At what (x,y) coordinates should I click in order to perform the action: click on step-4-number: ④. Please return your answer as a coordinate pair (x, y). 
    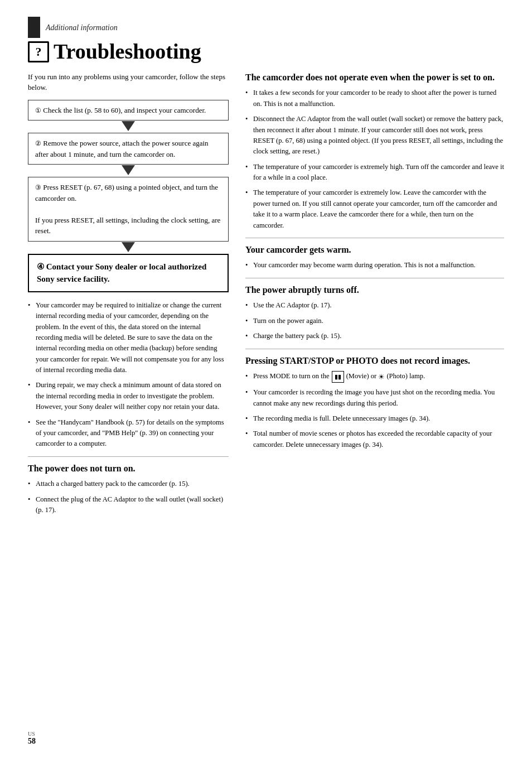
    Looking at the image, I should click on (40, 267).